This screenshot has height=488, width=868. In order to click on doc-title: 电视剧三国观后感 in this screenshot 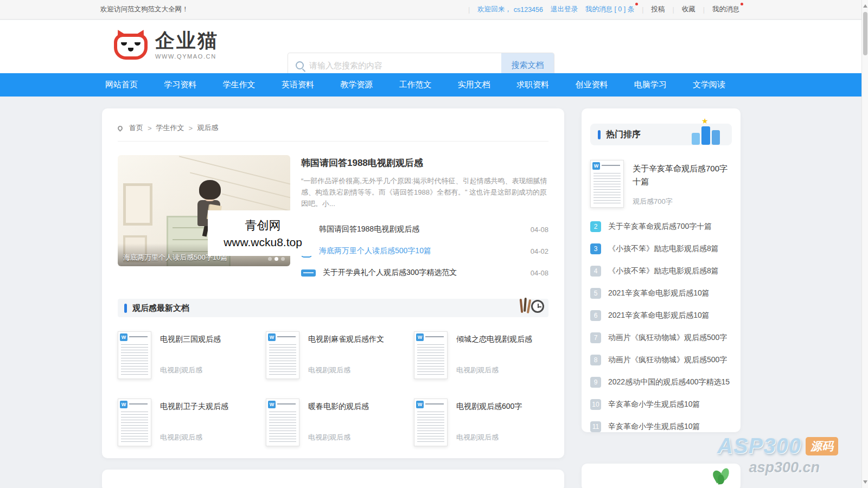, I will do `click(190, 339)`.